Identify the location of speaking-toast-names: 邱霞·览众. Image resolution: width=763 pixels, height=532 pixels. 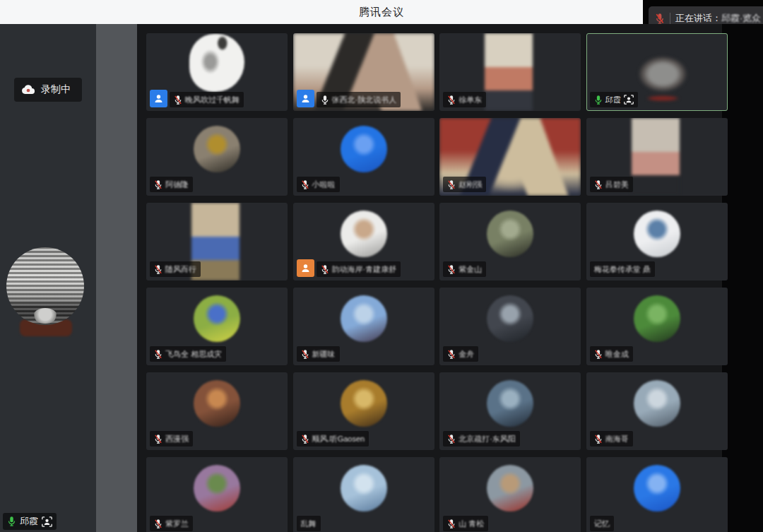
(741, 18).